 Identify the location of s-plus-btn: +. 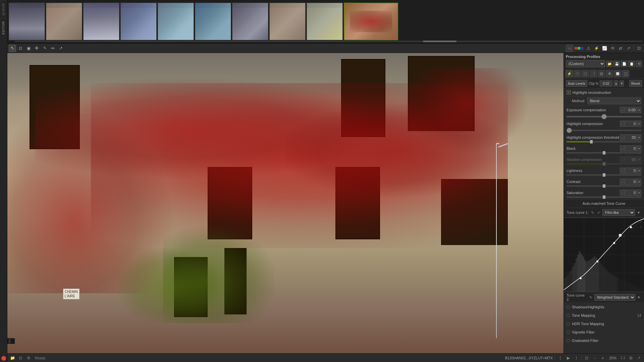
(639, 193).